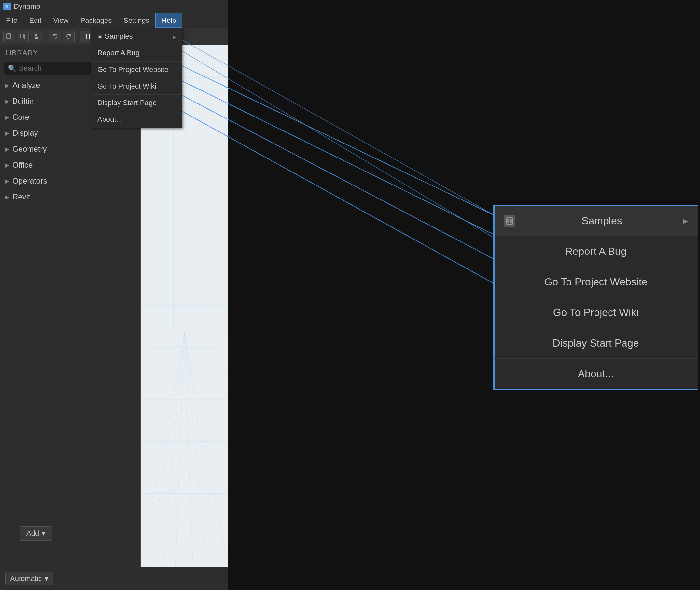 The image size is (700, 590). What do you see at coordinates (9, 36) in the screenshot?
I see `new-file-button` at bounding box center [9, 36].